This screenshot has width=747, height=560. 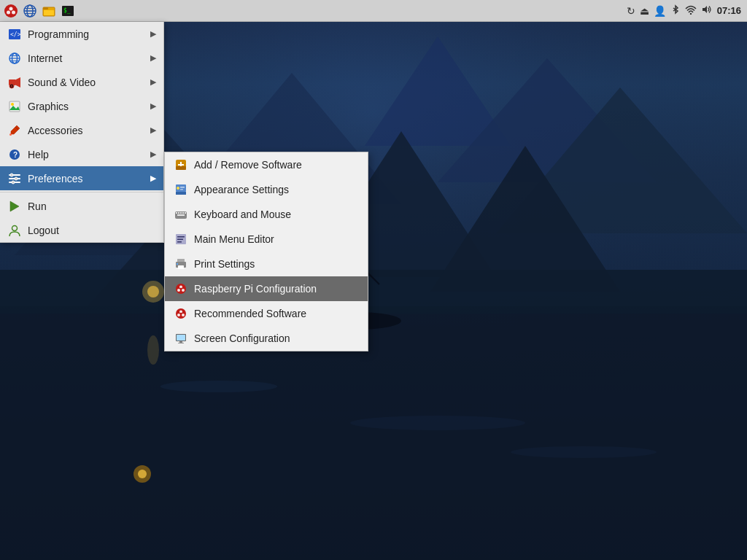 I want to click on menu-item-preferences: Preferences ▶, so click(x=82, y=178).